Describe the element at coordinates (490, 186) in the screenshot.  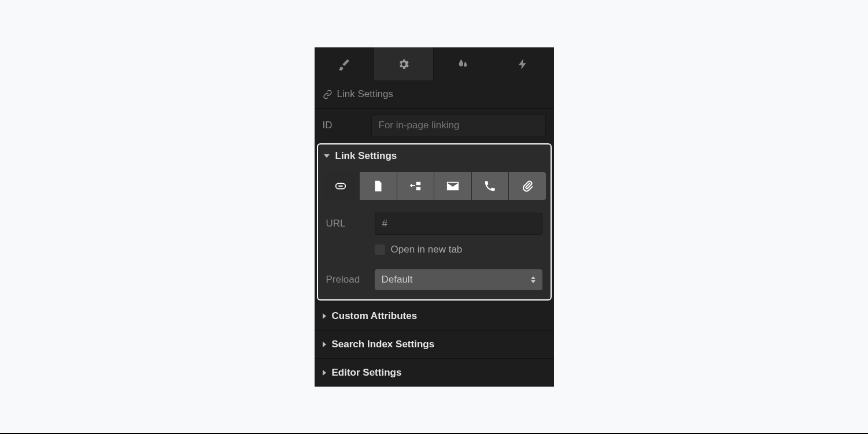
I see `phone-icon` at that location.